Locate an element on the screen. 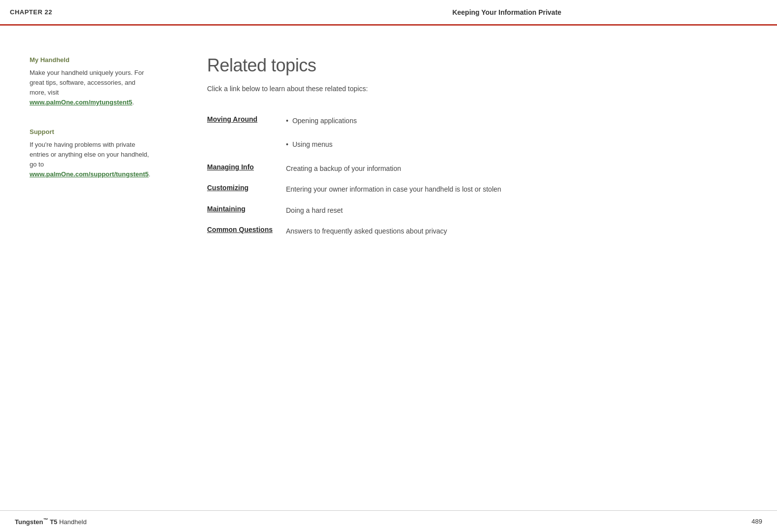  topic-desc-moving-around-2: Using menus is located at coordinates (522, 146).